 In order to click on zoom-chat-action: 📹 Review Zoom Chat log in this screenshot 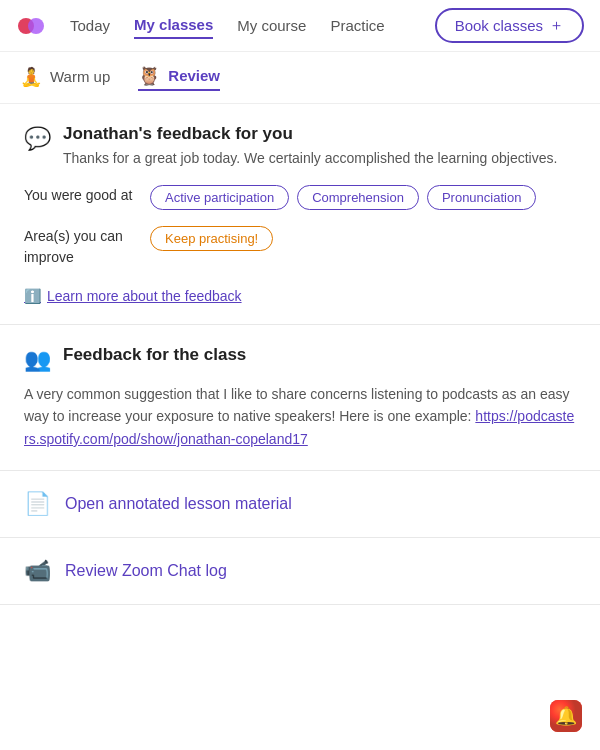, I will do `click(300, 572)`.